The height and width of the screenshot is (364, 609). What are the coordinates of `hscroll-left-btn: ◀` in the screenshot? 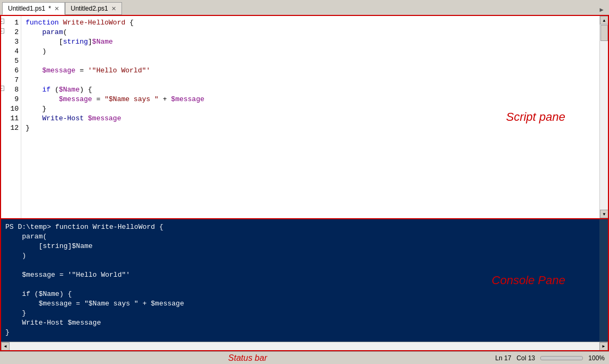 It's located at (5, 346).